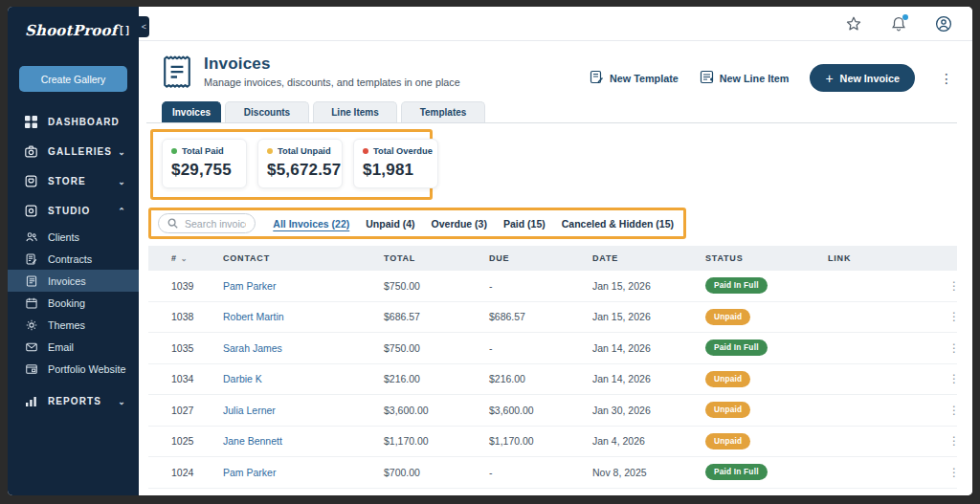 The height and width of the screenshot is (504, 980). What do you see at coordinates (947, 78) in the screenshot?
I see `header-overflow-menu-icon: ⋮` at bounding box center [947, 78].